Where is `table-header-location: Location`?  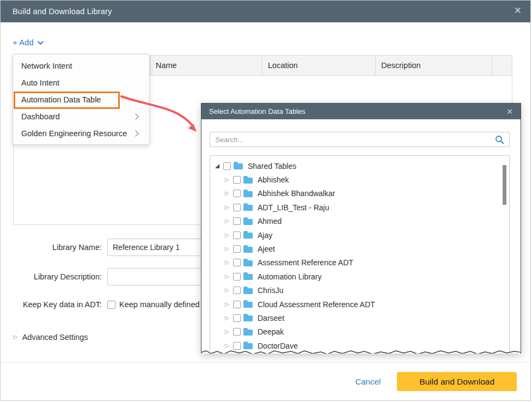 table-header-location: Location is located at coordinates (319, 65).